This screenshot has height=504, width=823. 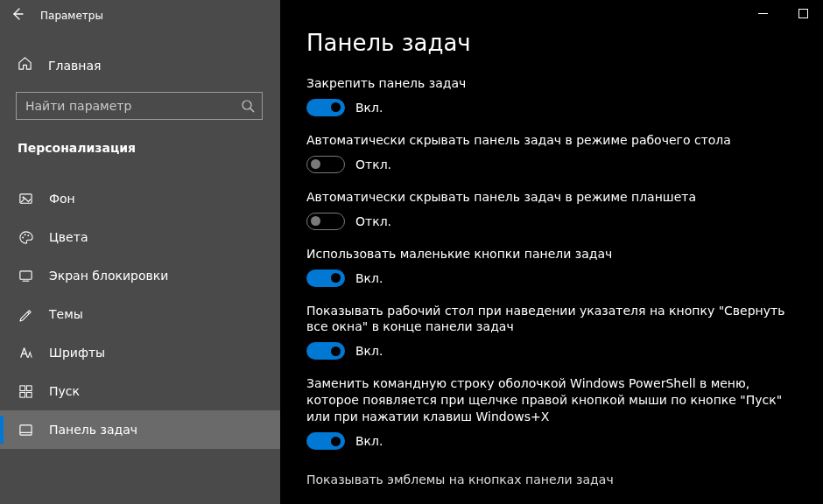 What do you see at coordinates (552, 210) in the screenshot?
I see `setting-autohide-tablet: Автоматически скрывать панель задач в ре…` at bounding box center [552, 210].